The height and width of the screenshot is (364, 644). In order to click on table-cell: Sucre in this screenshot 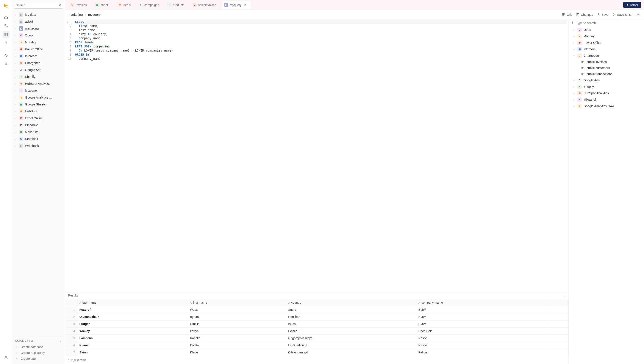, I will do `click(351, 310)`.